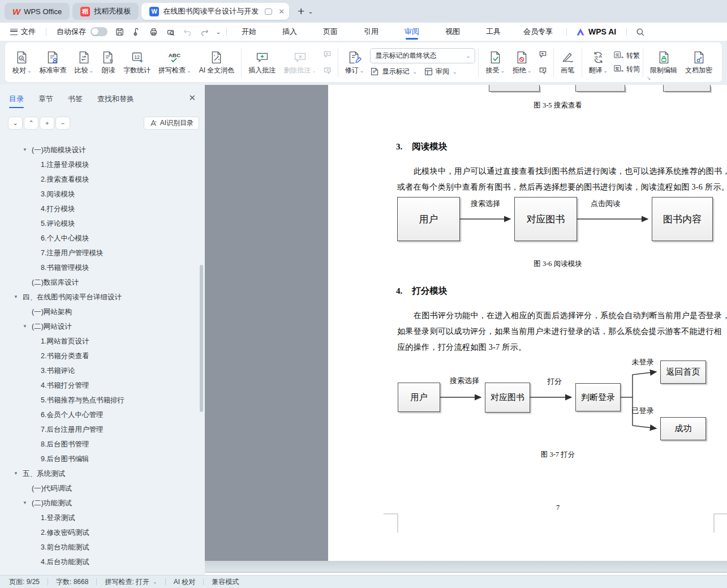 The width and height of the screenshot is (727, 588). What do you see at coordinates (101, 165) in the screenshot?
I see `toc-item: ▼ 1.注册登录模块` at bounding box center [101, 165].